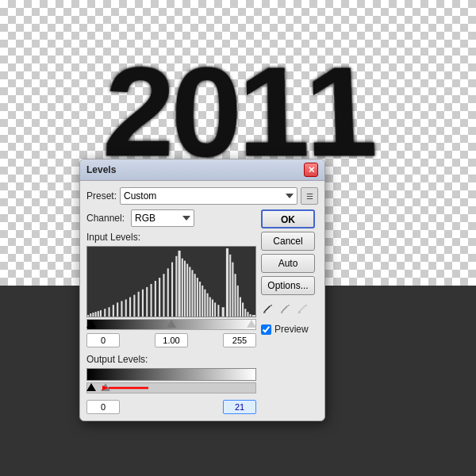  I want to click on input-levels-label: Input Levels:, so click(171, 237).